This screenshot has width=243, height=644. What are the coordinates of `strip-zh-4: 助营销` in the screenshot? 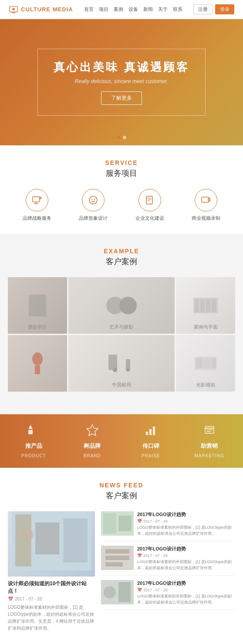 It's located at (209, 446).